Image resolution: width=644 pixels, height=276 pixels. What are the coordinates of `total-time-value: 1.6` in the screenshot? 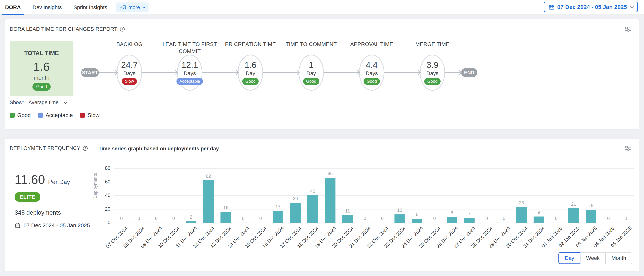 It's located at (42, 67).